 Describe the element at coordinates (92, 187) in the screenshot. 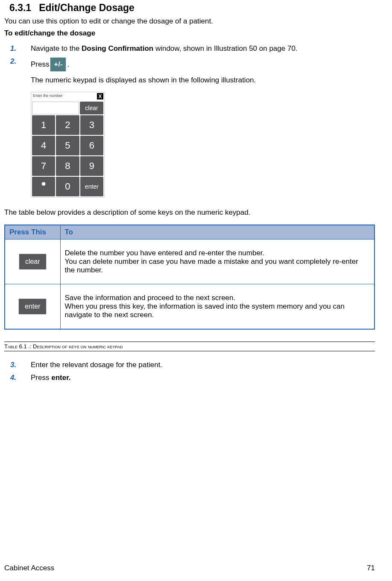

I see `keypad-enter-button: enter` at that location.